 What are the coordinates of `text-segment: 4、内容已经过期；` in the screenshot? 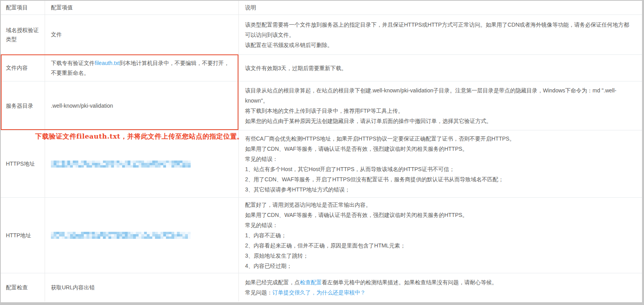 It's located at (269, 266).